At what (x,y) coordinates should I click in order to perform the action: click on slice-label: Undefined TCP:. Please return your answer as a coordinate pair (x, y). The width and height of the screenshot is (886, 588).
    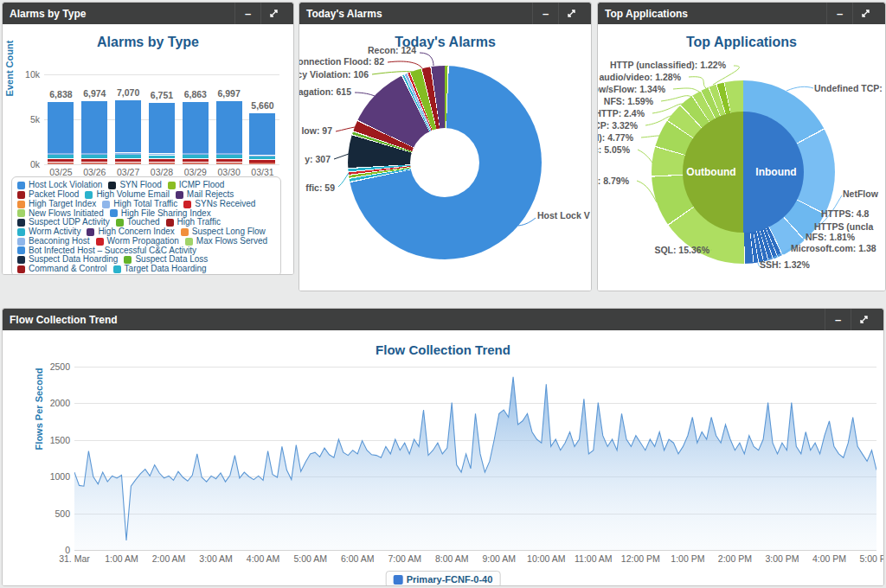
    Looking at the image, I should click on (848, 88).